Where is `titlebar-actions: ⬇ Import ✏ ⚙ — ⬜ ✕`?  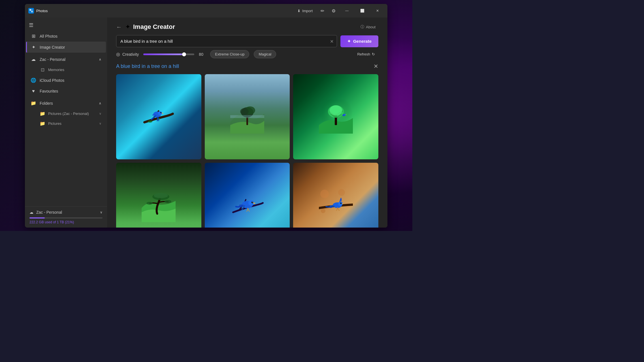 titlebar-actions: ⬇ Import ✏ ⚙ — ⬜ ✕ is located at coordinates (339, 11).